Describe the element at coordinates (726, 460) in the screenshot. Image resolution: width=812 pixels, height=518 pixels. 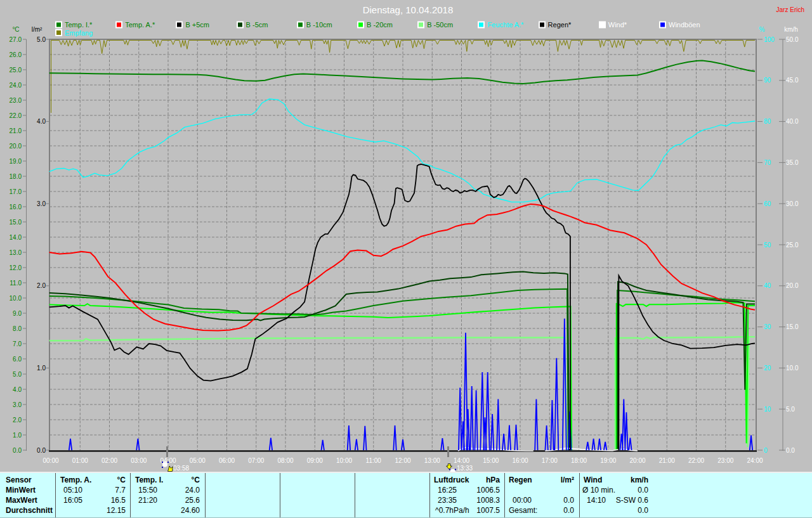
I see `svg-text: 23:00` at that location.